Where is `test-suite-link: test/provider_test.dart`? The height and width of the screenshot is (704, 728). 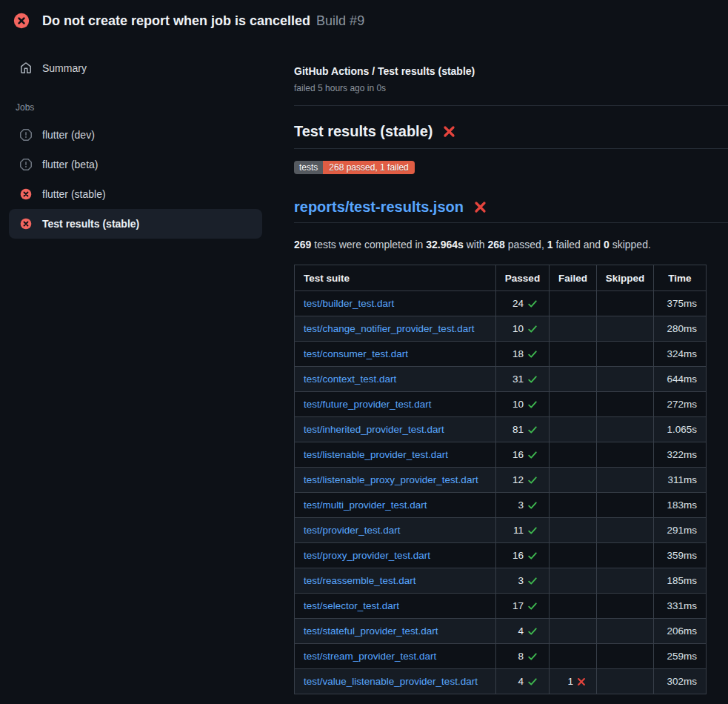
test-suite-link: test/provider_test.dart is located at coordinates (353, 531).